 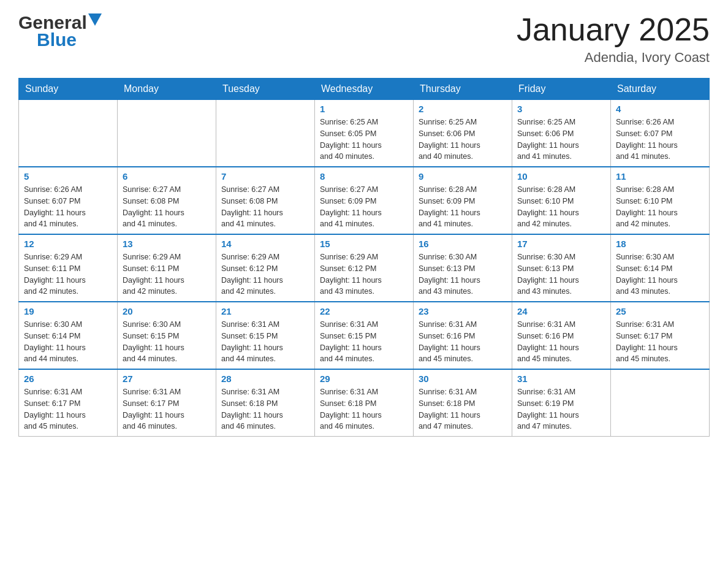 I want to click on day-number: 23, so click(x=463, y=312).